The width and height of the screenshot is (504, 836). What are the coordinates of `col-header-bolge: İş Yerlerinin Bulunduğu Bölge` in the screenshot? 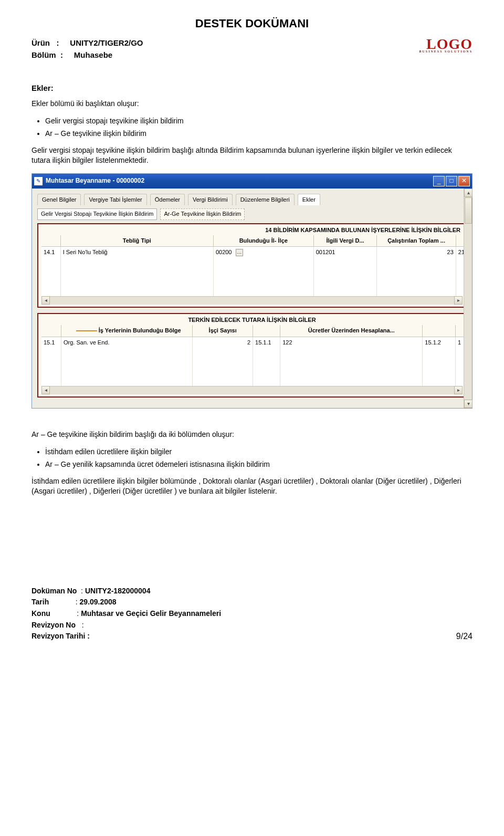 It's located at (127, 331).